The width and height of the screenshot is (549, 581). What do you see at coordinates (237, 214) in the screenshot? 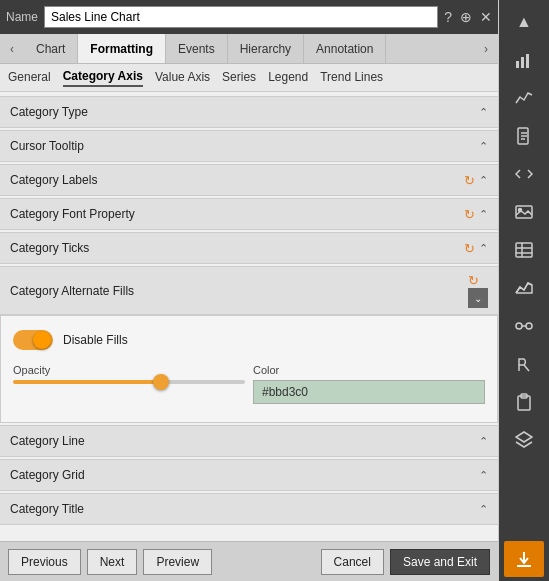
I see `section-category-font-property-label: Category Font Property` at bounding box center [237, 214].